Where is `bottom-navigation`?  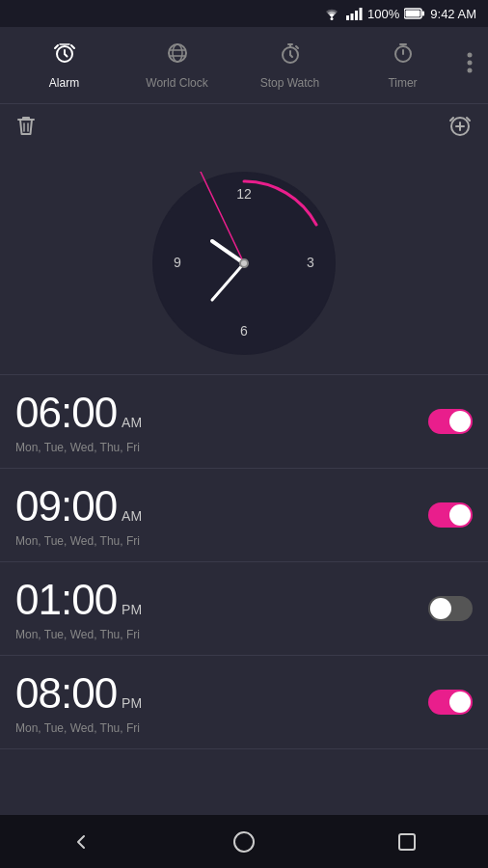 bottom-navigation is located at coordinates (244, 841).